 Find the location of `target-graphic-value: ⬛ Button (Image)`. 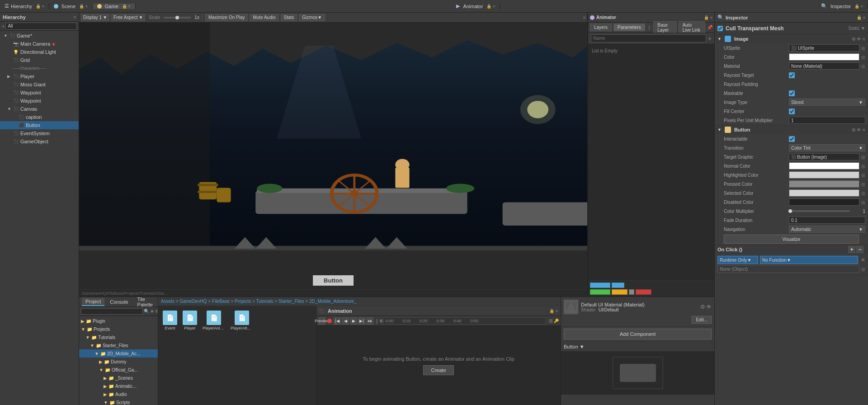

target-graphic-value: ⬛ Button (Image) is located at coordinates (824, 157).